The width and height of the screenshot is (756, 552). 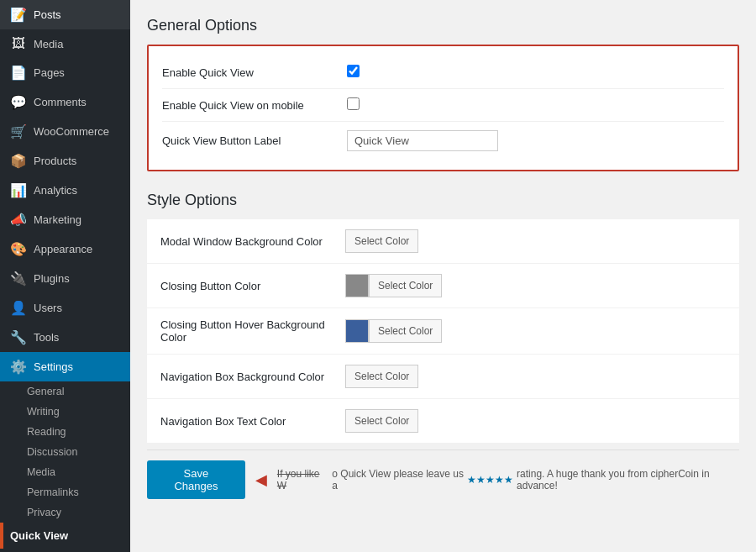 I want to click on general-options-title: General Options, so click(x=444, y=25).